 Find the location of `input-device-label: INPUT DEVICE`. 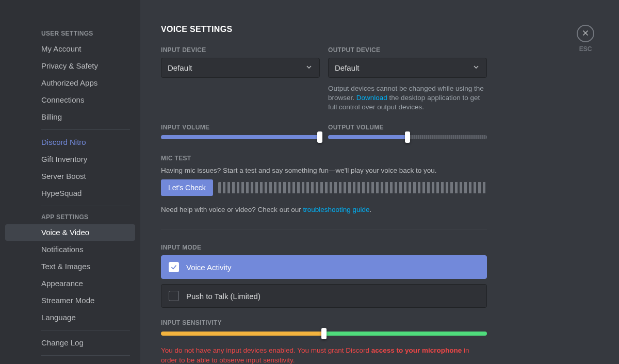

input-device-label: INPUT DEVICE is located at coordinates (240, 50).